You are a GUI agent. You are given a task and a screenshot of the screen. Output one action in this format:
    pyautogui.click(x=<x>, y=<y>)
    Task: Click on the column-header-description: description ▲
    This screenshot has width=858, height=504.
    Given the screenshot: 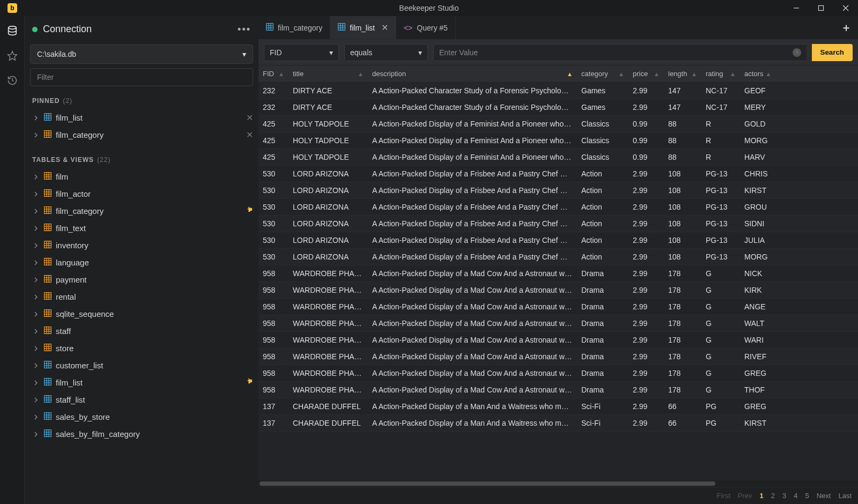 What is the action you would take?
    pyautogui.click(x=472, y=74)
    